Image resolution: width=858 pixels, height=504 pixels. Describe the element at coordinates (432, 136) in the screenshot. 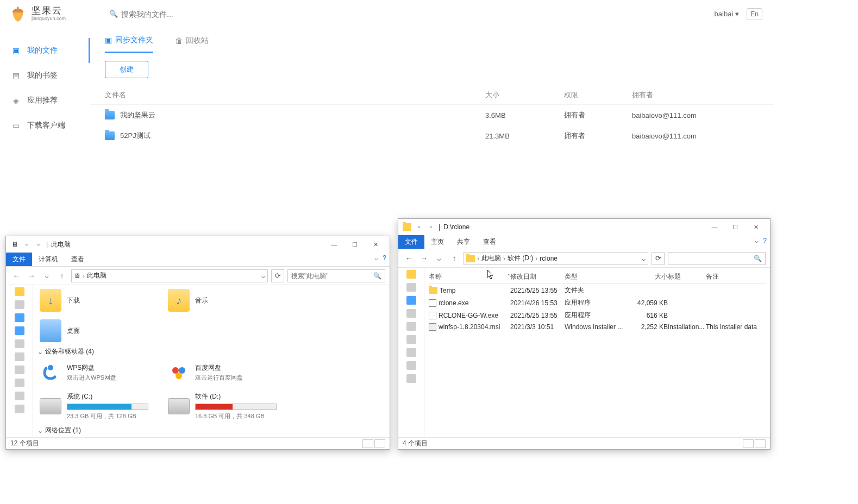

I see `table-row: 52PJ测试 21.3MB 拥有者 baibaiovo@111.com` at that location.